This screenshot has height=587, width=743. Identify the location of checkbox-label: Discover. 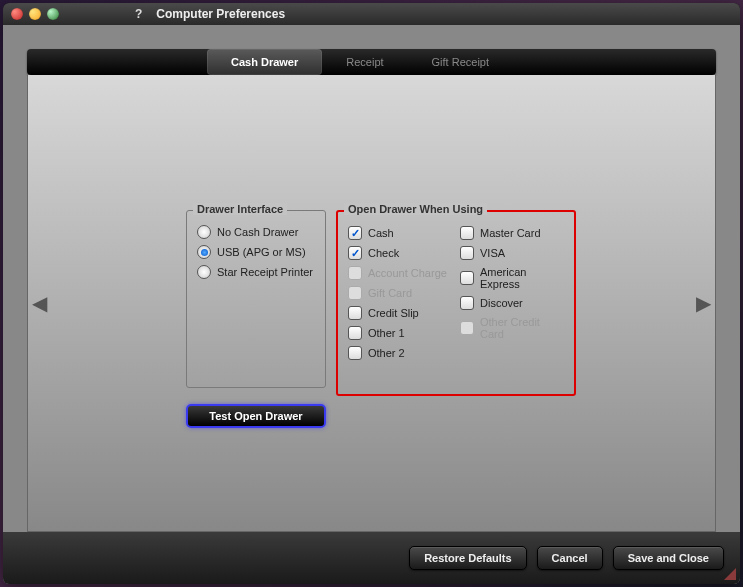
(502, 303).